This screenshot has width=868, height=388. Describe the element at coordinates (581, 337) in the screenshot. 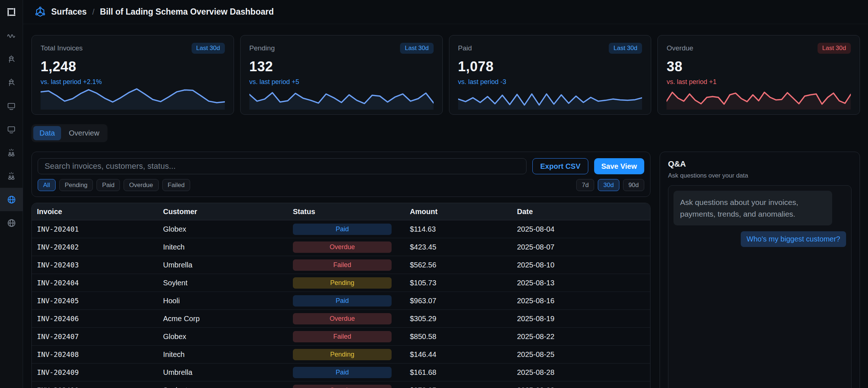

I see `cell-date: 2025-08-22` at that location.